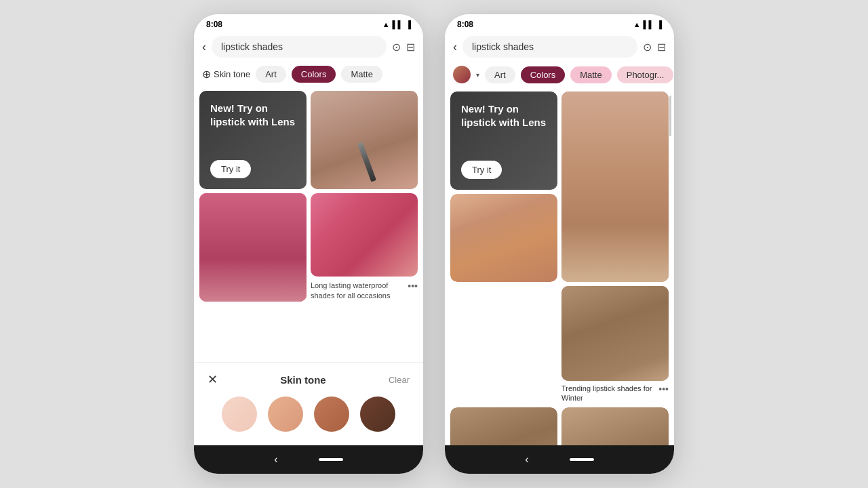 The width and height of the screenshot is (868, 488). What do you see at coordinates (481, 169) in the screenshot?
I see `right-try-it-button: Try it` at bounding box center [481, 169].